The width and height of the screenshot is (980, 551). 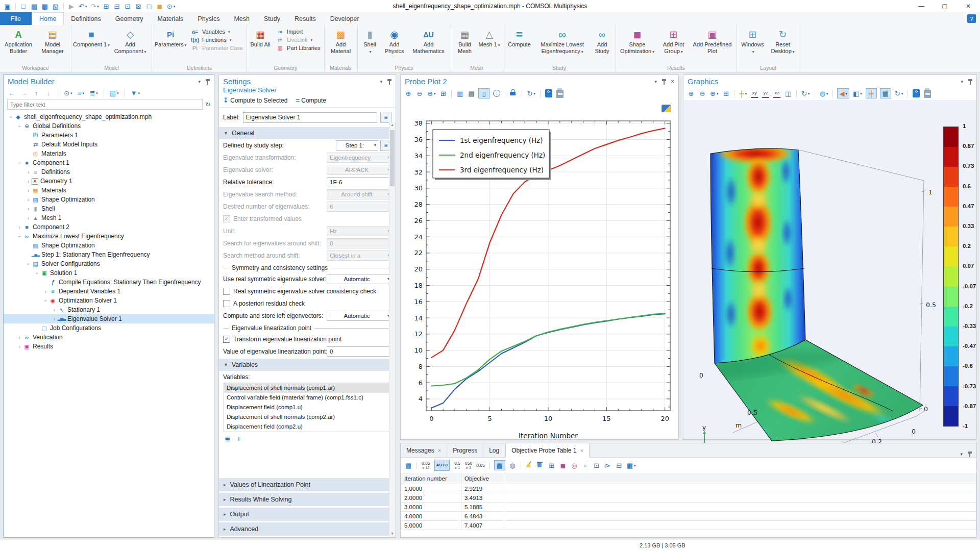 I want to click on tree-node-materials: ◎Materials, so click(x=109, y=154).